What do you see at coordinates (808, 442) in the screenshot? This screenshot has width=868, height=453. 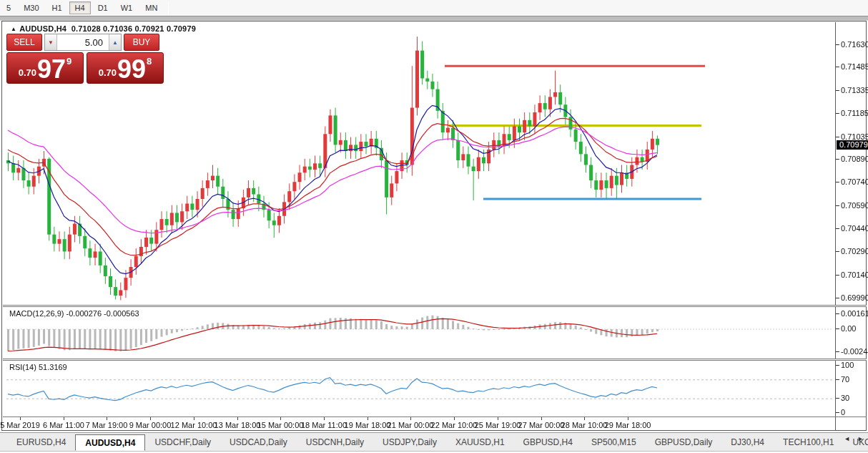 I see `symbol-tab-tech100: TECH100,H1` at bounding box center [808, 442].